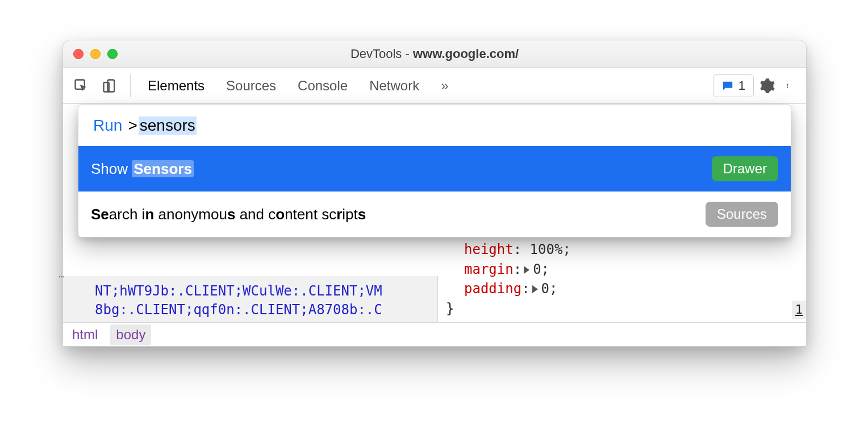  Describe the element at coordinates (728, 86) in the screenshot. I see `message-icon` at that location.